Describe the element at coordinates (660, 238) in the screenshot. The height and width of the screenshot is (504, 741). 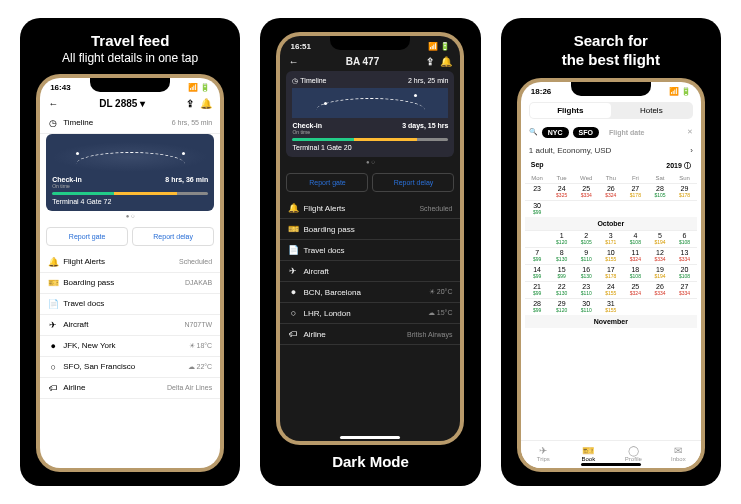
I see `calendar-day: 5$194` at that location.